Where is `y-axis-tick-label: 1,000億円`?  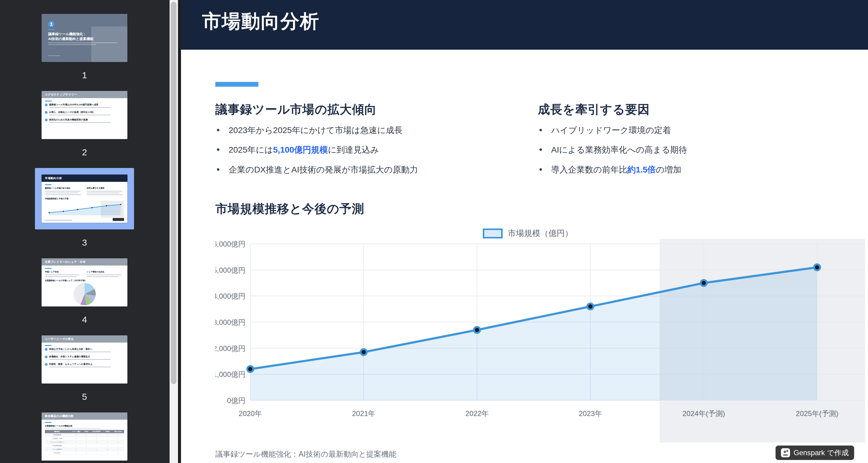
y-axis-tick-label: 1,000億円 is located at coordinates (230, 374).